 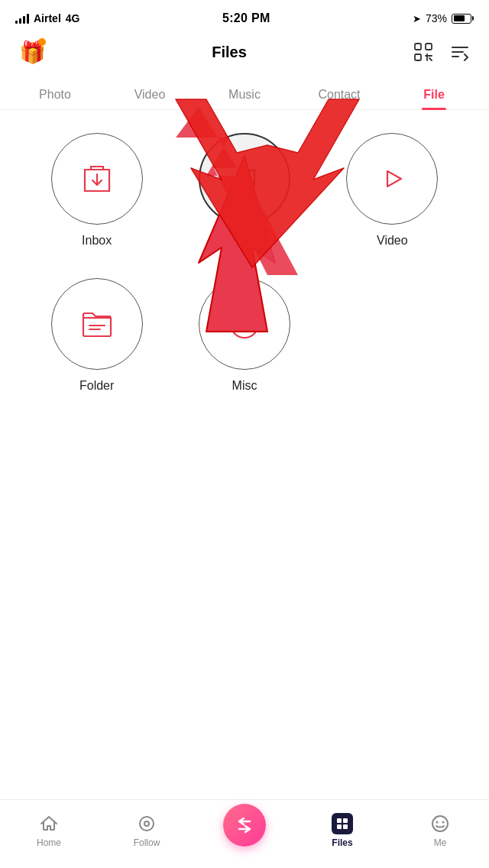 I want to click on header-icons, so click(x=442, y=52).